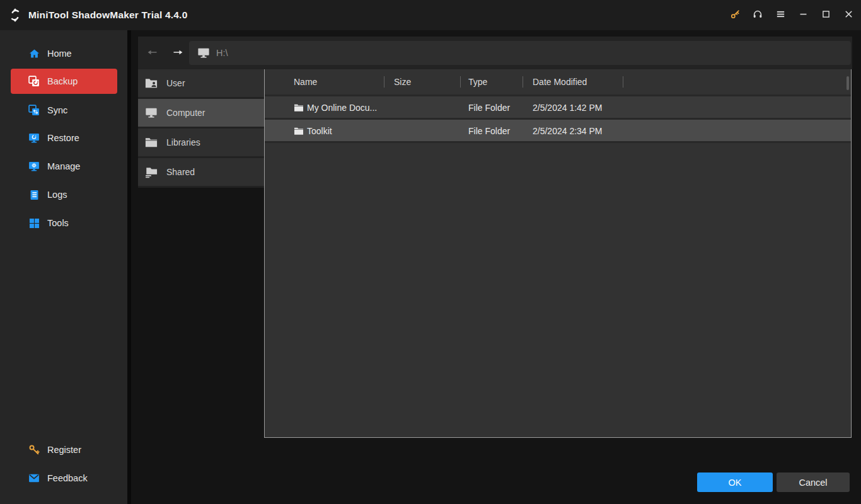  What do you see at coordinates (64, 478) in the screenshot?
I see `sidebar-item-feedback: Feedback` at bounding box center [64, 478].